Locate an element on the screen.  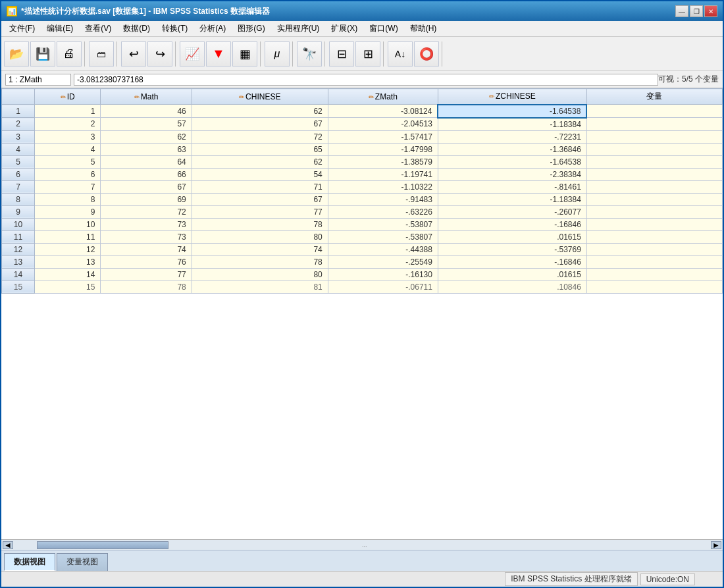
minimize-button: — is located at coordinates (682, 11).